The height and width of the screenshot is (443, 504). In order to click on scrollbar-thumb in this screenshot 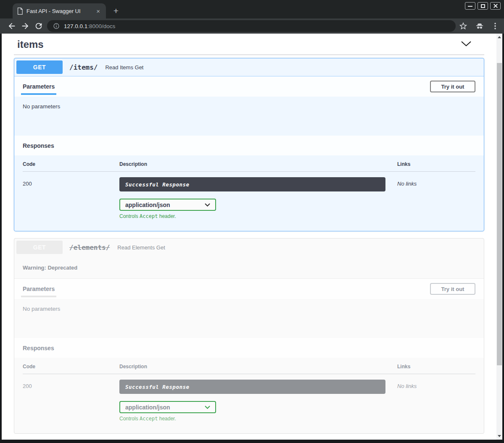, I will do `click(499, 214)`.